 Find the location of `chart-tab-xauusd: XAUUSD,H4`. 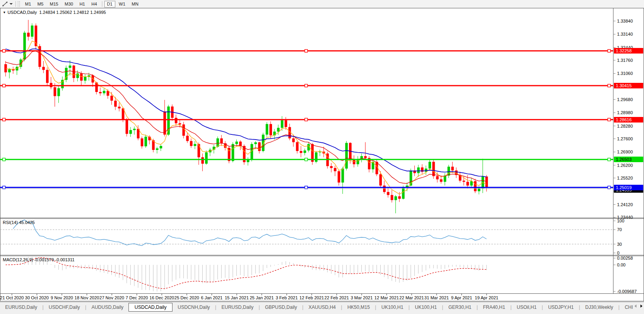

chart-tab-xauusd: XAUUSD,H4 is located at coordinates (322, 307).